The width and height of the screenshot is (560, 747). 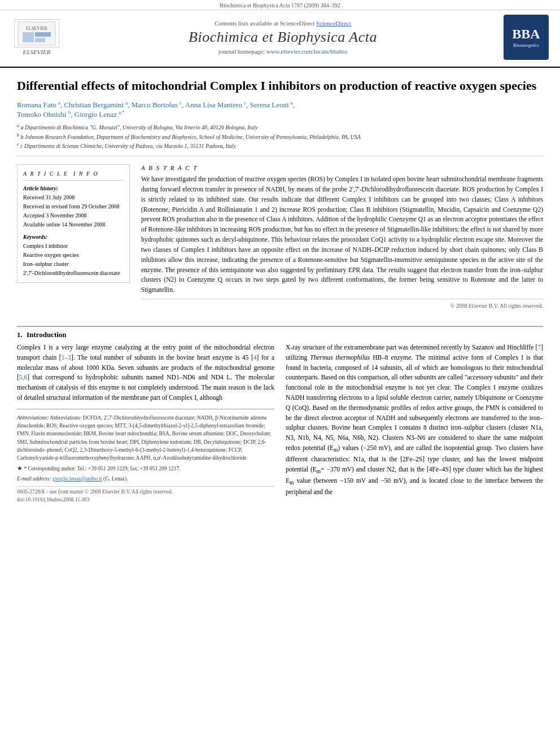 What do you see at coordinates (342, 238) in the screenshot?
I see `abstract-column: A B S T R A C T We have investigated the…` at bounding box center [342, 238].